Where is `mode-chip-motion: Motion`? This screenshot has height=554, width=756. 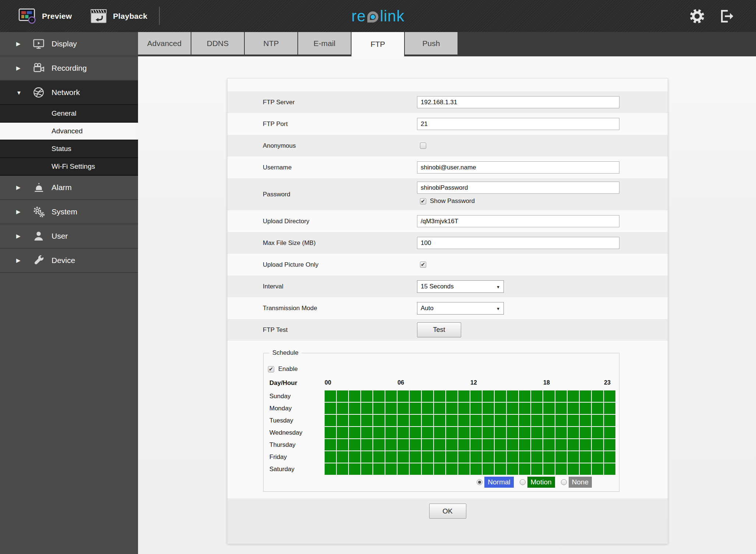 mode-chip-motion: Motion is located at coordinates (541, 482).